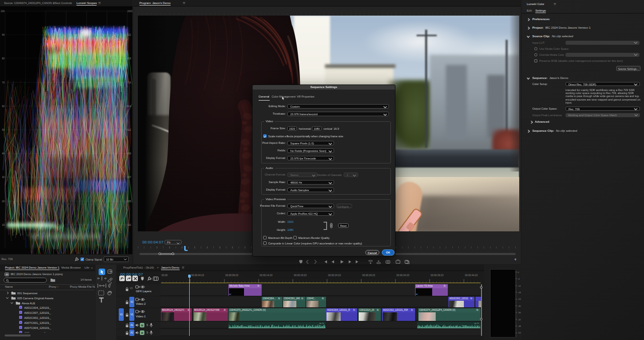 The width and height of the screenshot is (644, 340). Describe the element at coordinates (4, 177) in the screenshot. I see `svg-text: 30` at that location.